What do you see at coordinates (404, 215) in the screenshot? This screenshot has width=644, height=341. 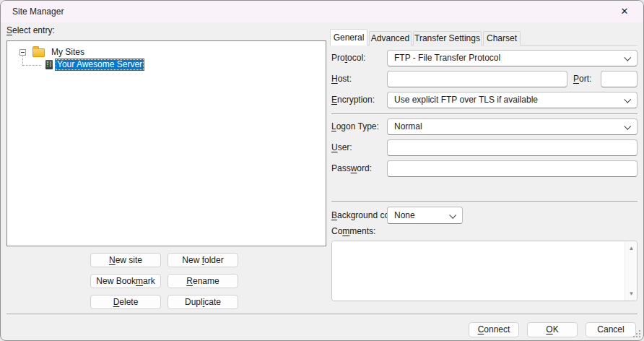 I see `background-color-value: None` at bounding box center [404, 215].